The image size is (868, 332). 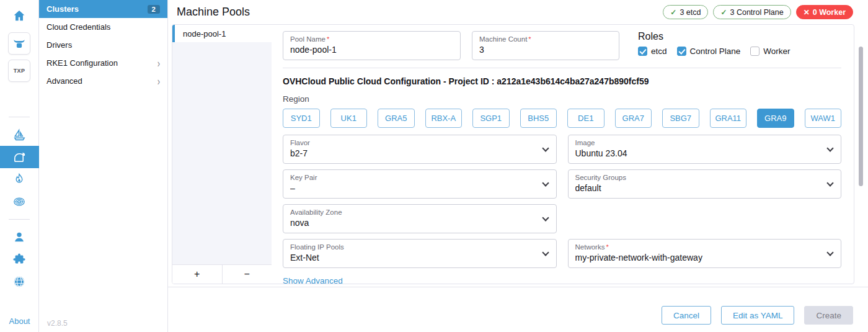 What do you see at coordinates (372, 50) in the screenshot?
I see `pool-name-value: node-pool-1` at bounding box center [372, 50].